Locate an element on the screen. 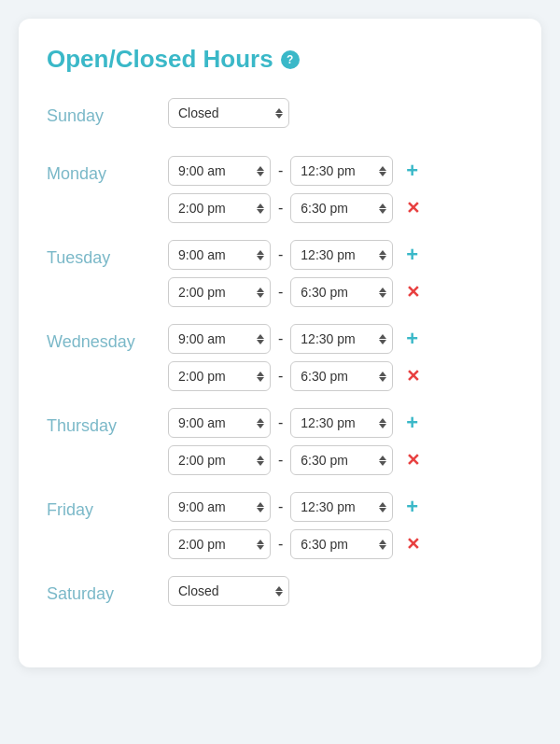 Image resolution: width=560 pixels, height=744 pixels. day-row-wednesday: Wednesday12:00 am12:30 am1:00 am1:30 am2… is located at coordinates (280, 358).